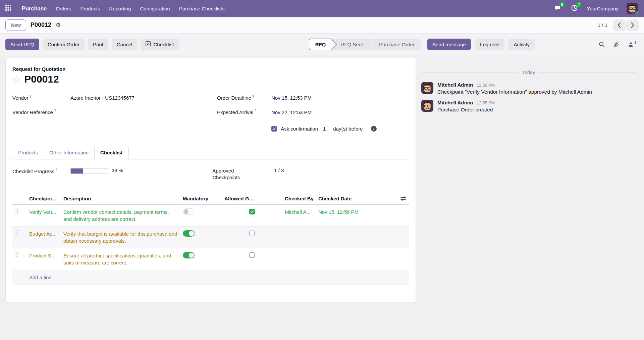  I want to click on checkpoint-name-cell: Product S..., so click(44, 259).